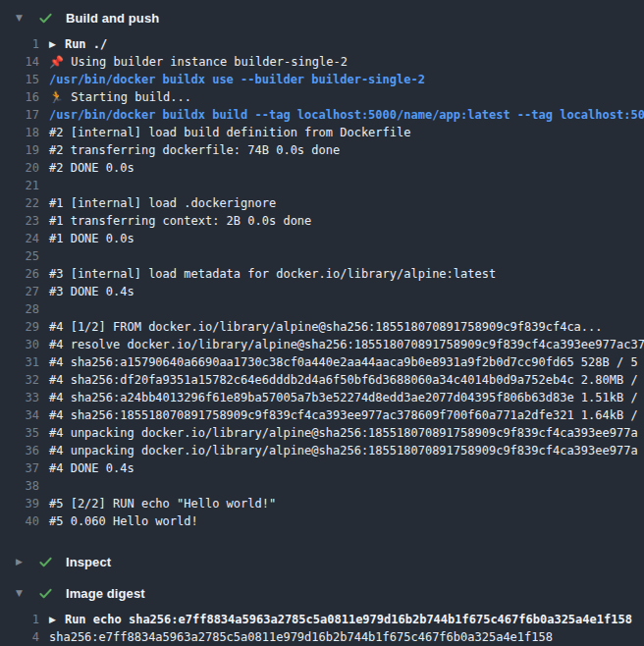  What do you see at coordinates (322, 97) in the screenshot?
I see `log-line: 16🏃 Starting build...` at bounding box center [322, 97].